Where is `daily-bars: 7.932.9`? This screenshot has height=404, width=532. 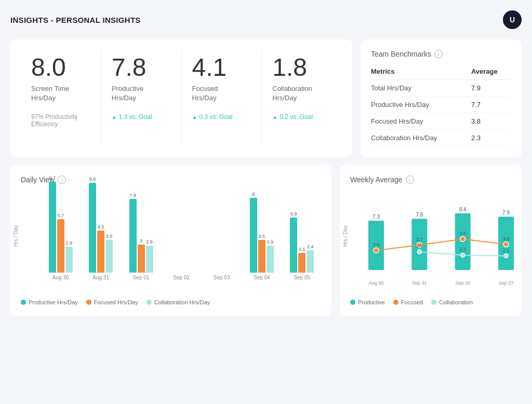
daily-bars: 7.932.9 is located at coordinates (141, 233).